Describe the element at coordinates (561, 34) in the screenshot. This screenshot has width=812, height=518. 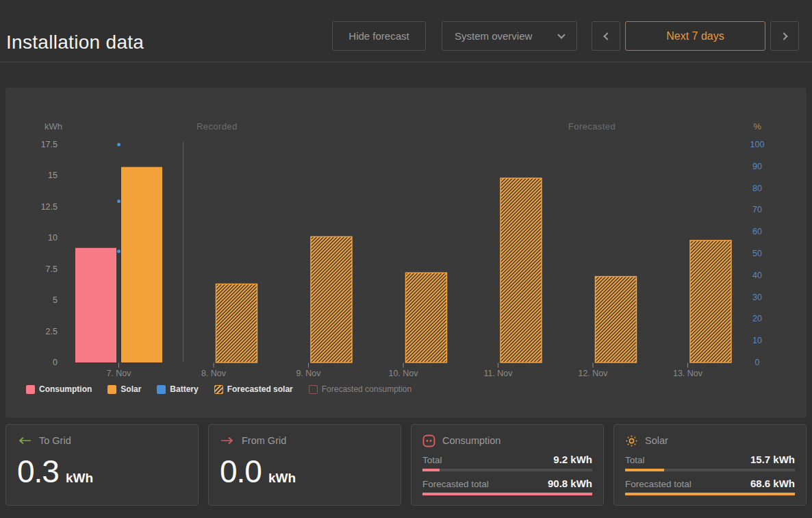
I see `chevron-down-icon` at that location.